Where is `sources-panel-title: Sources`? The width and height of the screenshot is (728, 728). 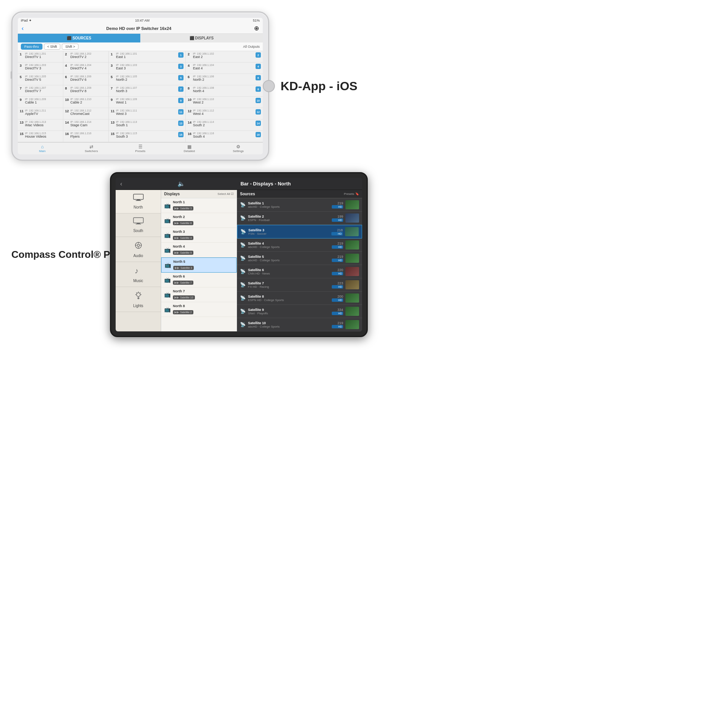 sources-panel-title: Sources is located at coordinates (247, 194).